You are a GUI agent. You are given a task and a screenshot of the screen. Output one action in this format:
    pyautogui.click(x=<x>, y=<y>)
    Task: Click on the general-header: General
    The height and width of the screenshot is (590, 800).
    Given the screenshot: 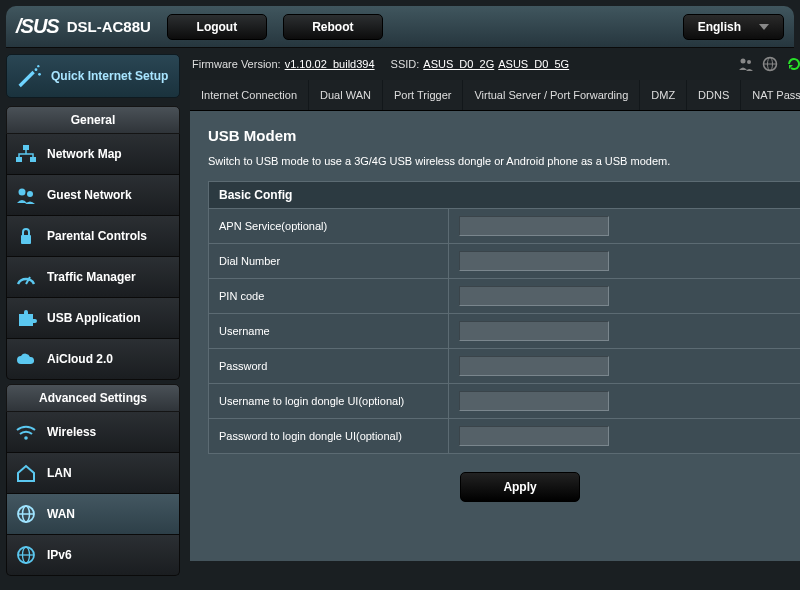 What is the action you would take?
    pyautogui.click(x=93, y=120)
    